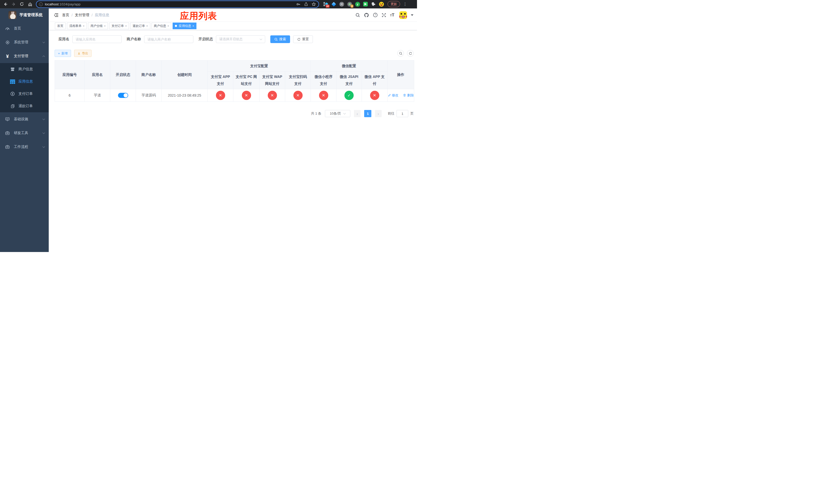 This screenshot has width=834, height=504. I want to click on fullscreen-icon, so click(384, 15).